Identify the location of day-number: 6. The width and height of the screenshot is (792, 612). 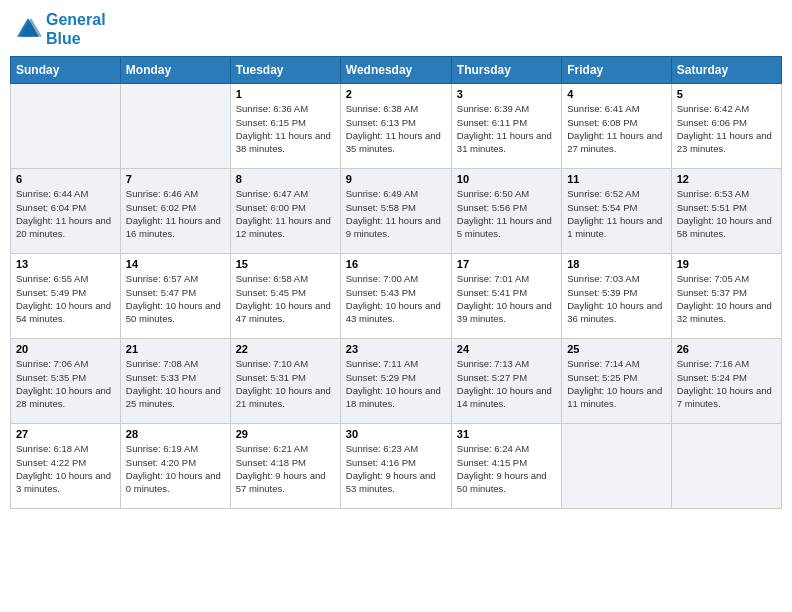
(66, 179).